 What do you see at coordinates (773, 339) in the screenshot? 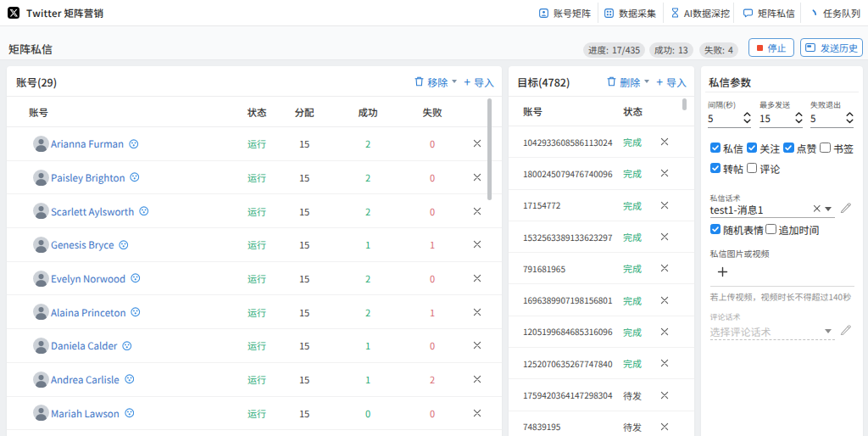
I see `comment-select-underline` at bounding box center [773, 339].